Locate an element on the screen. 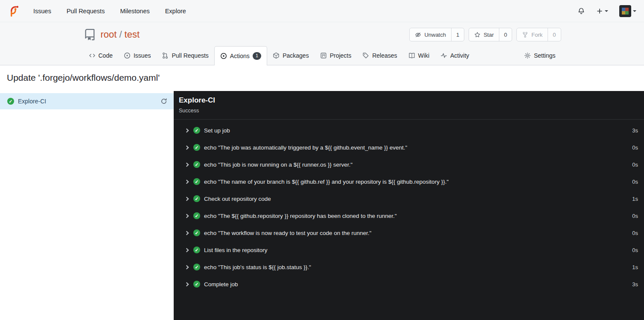  unwatch-button: Unwatch 1 is located at coordinates (437, 35).